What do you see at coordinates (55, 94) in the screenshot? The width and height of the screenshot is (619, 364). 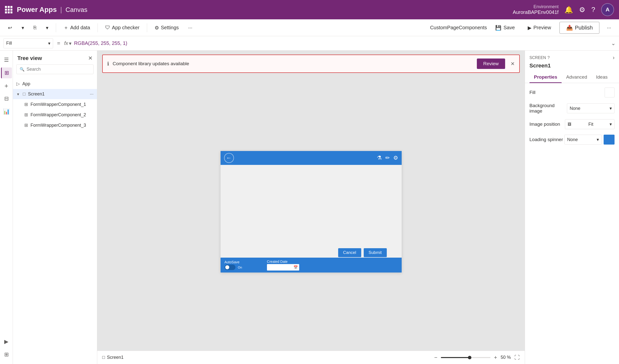 I see `tree-item-screen1: ▼ □ Screen1 ···` at bounding box center [55, 94].